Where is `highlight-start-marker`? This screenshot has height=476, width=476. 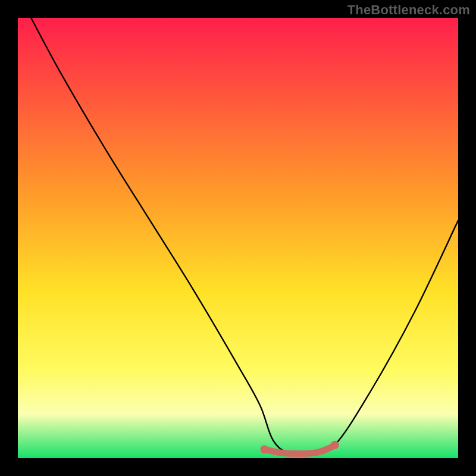 highlight-start-marker is located at coordinates (264, 449).